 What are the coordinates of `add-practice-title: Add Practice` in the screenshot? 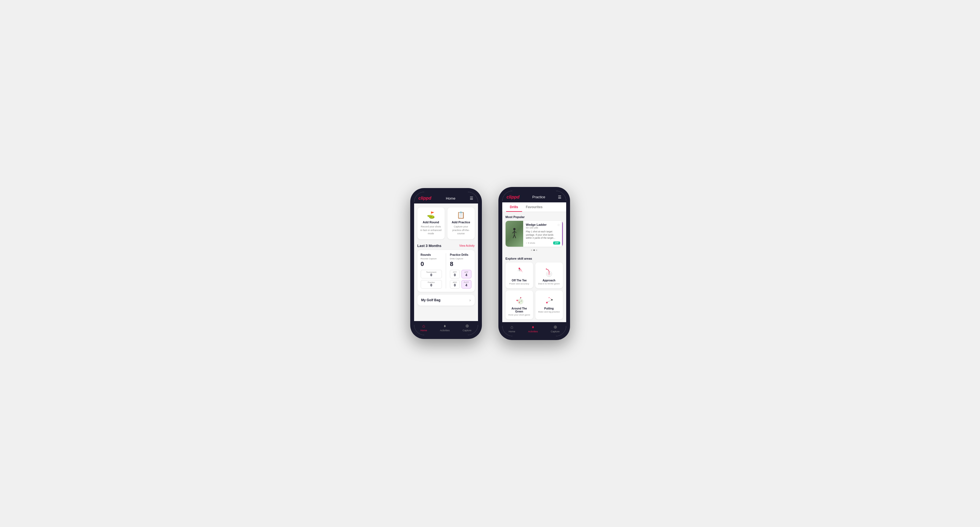 It's located at (461, 222).